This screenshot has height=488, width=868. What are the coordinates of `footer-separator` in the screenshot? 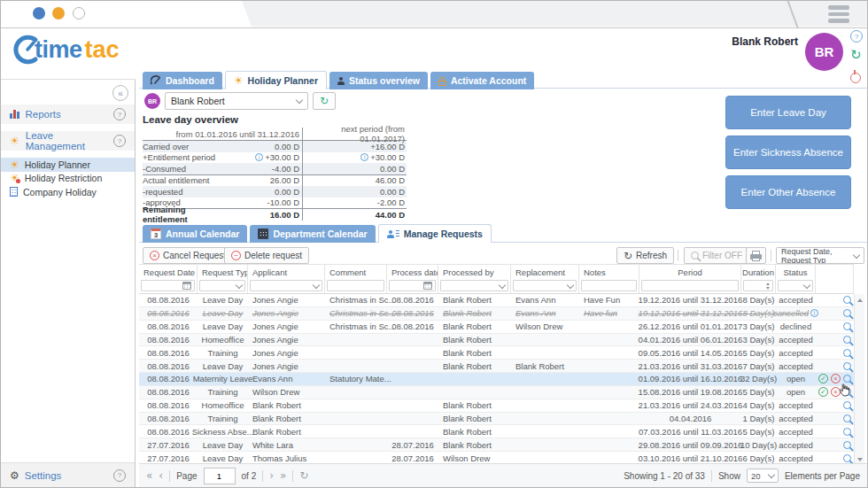 It's located at (292, 476).